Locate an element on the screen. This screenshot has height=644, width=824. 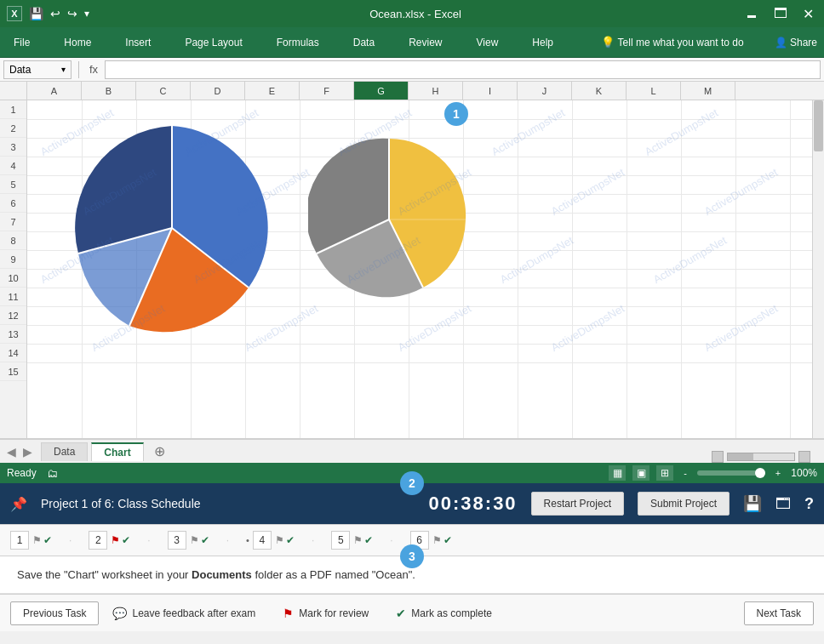
window-project-icon: 🗔 is located at coordinates (783, 504).